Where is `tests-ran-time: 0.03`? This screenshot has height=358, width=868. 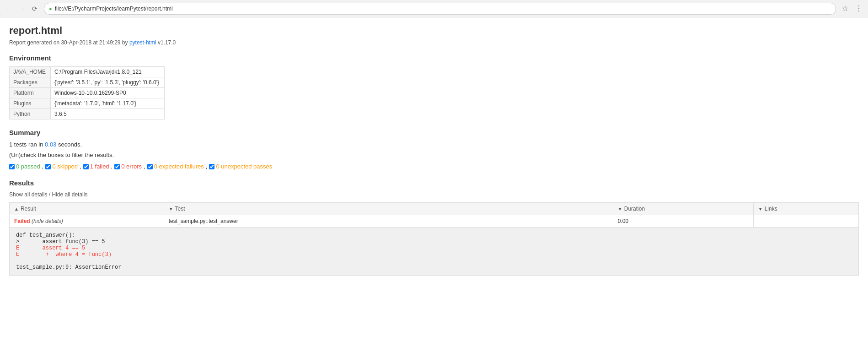
tests-ran-time: 0.03 is located at coordinates (50, 145).